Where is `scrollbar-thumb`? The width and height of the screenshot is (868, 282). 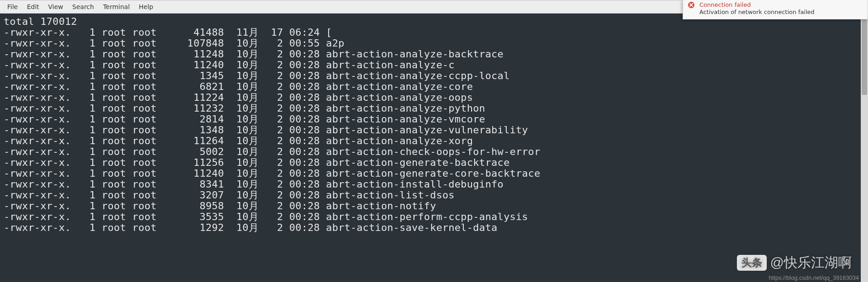
scrollbar-thumb is located at coordinates (864, 54).